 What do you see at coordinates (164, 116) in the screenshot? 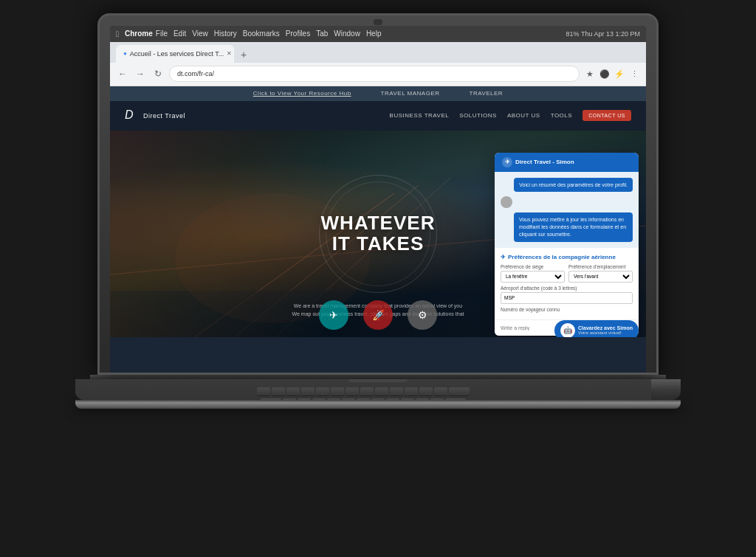
I see `logo-text: Direct Travel` at bounding box center [164, 116].